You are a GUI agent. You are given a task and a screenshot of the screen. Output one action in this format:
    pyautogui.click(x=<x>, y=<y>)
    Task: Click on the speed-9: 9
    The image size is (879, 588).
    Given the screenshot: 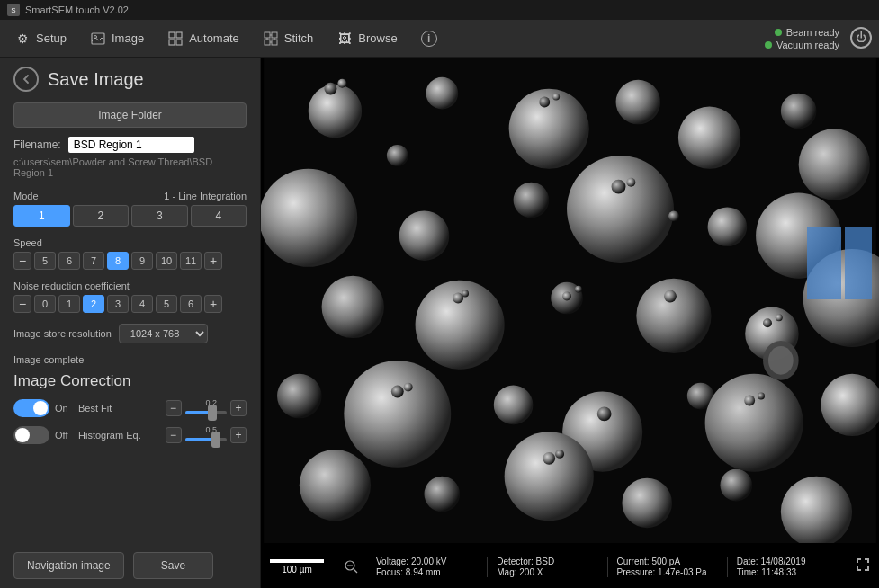 What is the action you would take?
    pyautogui.click(x=142, y=261)
    